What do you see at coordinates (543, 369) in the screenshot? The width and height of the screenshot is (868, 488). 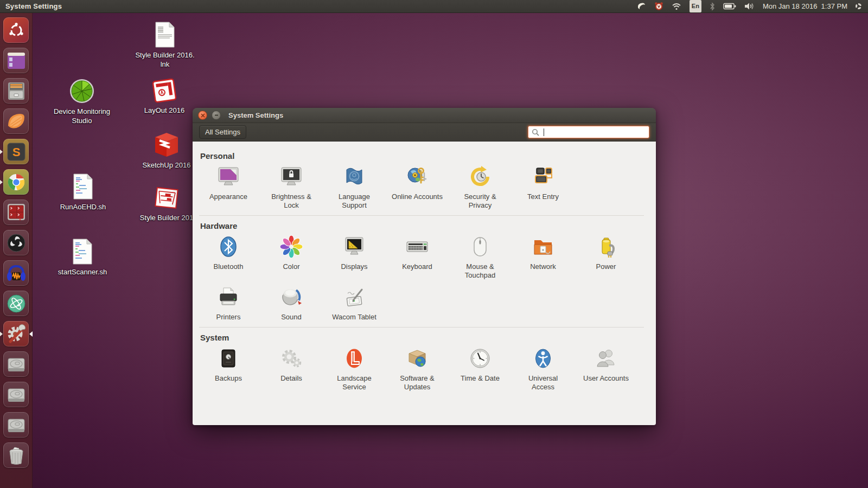 I see `settings-item-universal-access: Universal Access` at bounding box center [543, 369].